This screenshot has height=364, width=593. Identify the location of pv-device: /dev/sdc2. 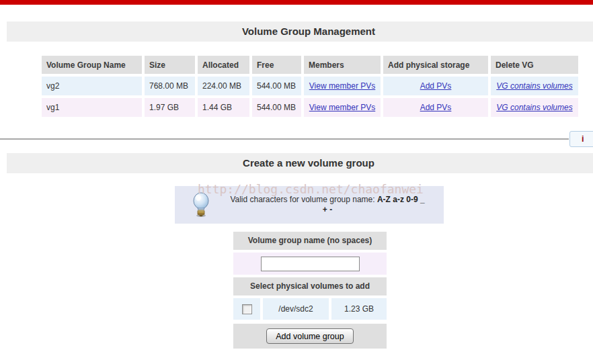
(296, 309).